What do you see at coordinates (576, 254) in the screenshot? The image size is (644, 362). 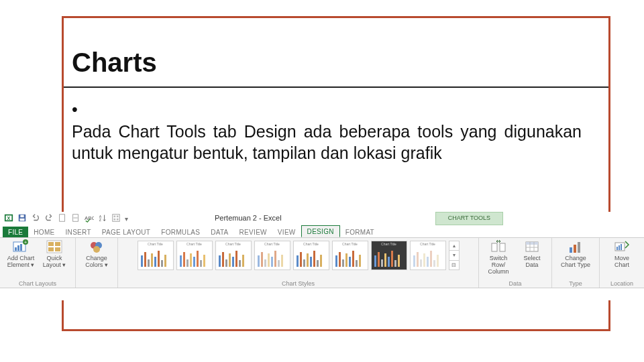 I see `change-chart-type-button: Change Chart Type` at bounding box center [576, 254].